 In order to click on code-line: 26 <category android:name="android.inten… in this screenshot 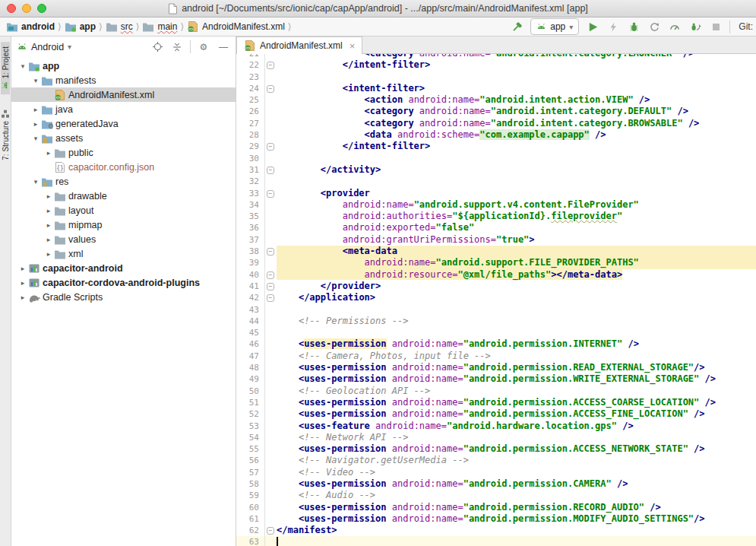, I will do `click(496, 111)`.